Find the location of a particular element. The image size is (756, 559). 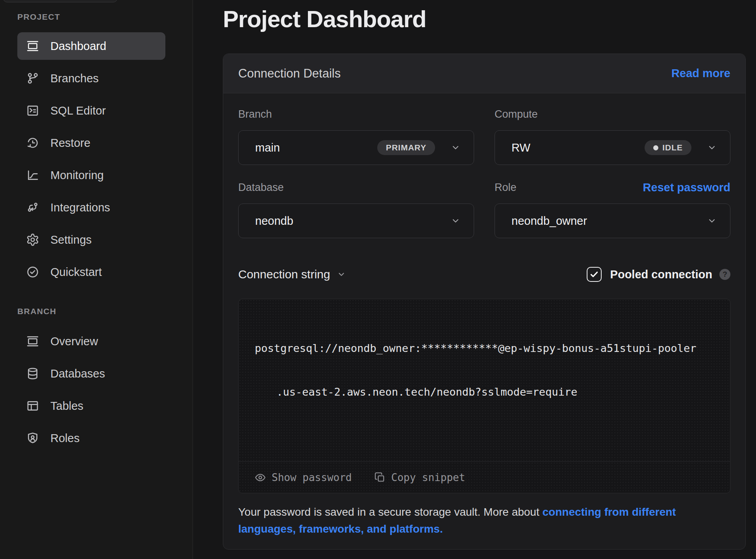

tables-icon is located at coordinates (33, 406).